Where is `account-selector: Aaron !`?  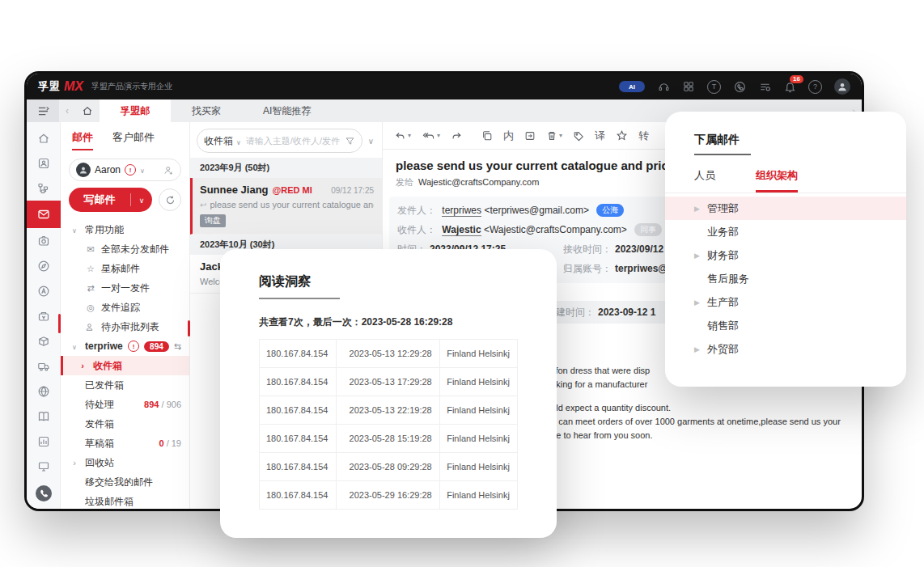
account-selector: Aaron ! is located at coordinates (125, 170).